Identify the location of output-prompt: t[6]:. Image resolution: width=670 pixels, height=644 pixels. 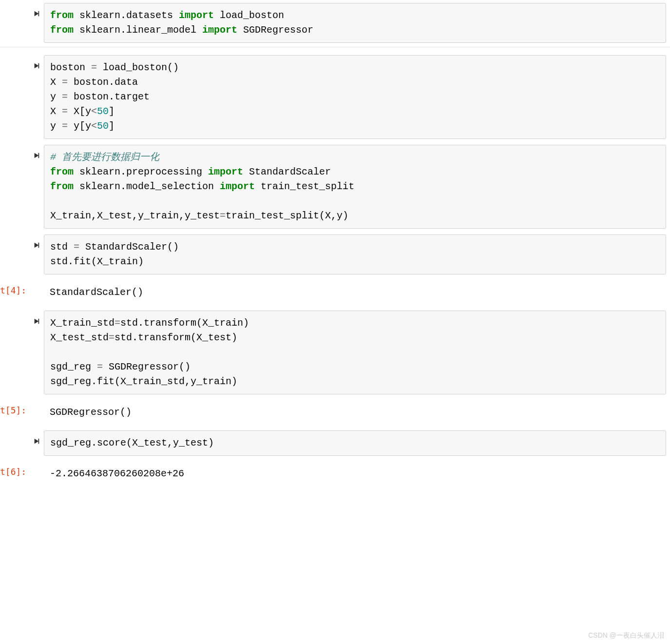
(15, 469).